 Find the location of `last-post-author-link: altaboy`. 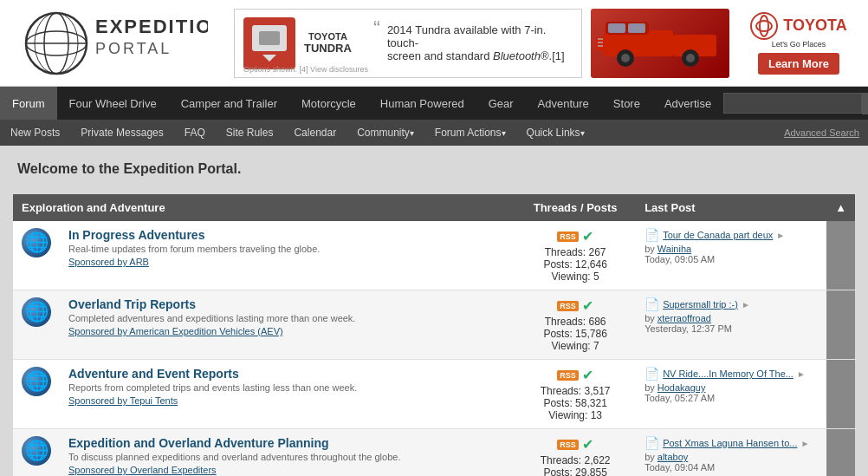

last-post-author-link: altaboy is located at coordinates (672, 457).